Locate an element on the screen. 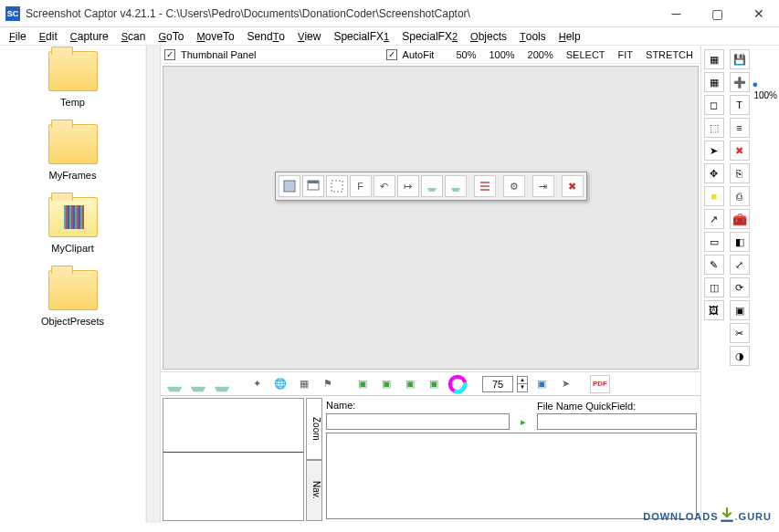 The width and height of the screenshot is (779, 532). menu-tools: Tools is located at coordinates (533, 37).